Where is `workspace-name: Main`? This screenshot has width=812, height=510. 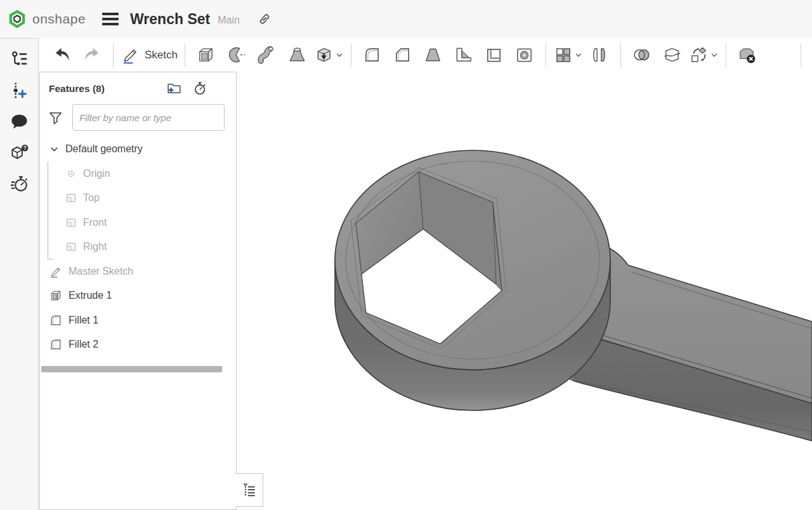
workspace-name: Main is located at coordinates (228, 20).